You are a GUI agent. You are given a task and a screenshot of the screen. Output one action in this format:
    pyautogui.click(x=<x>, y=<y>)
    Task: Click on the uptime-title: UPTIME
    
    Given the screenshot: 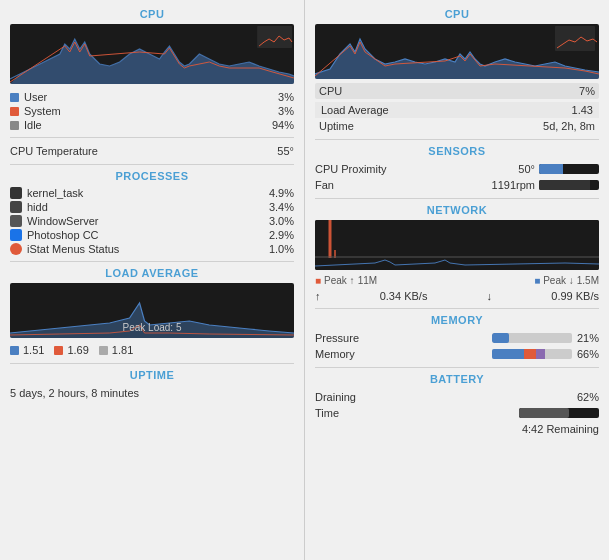 What is the action you would take?
    pyautogui.click(x=152, y=375)
    